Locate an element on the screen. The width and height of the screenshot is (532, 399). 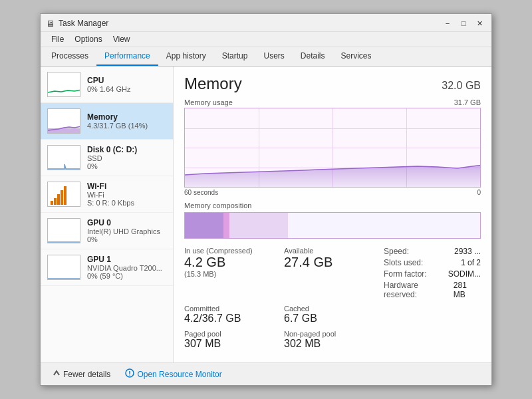
title-bar: 🖥 Task Manager − □ ✕ is located at coordinates (266, 23).